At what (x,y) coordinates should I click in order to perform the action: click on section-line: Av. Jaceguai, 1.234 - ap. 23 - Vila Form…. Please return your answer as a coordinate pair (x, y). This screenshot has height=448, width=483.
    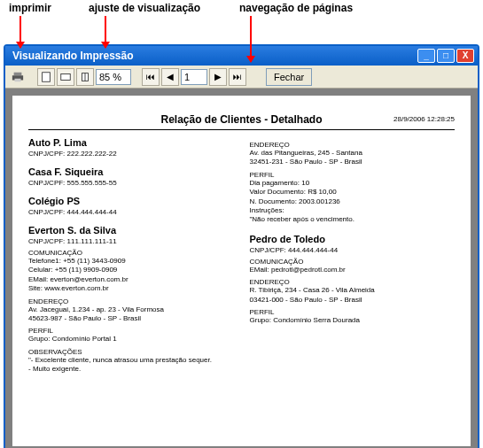
    Looking at the image, I should click on (131, 310).